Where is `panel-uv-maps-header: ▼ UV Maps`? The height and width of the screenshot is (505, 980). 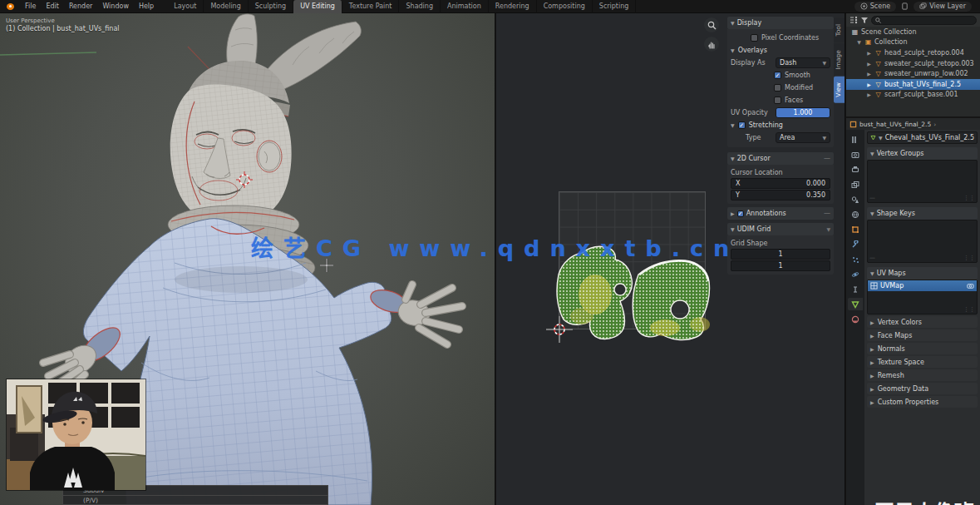
panel-uv-maps-header: ▼ UV Maps is located at coordinates (923, 273).